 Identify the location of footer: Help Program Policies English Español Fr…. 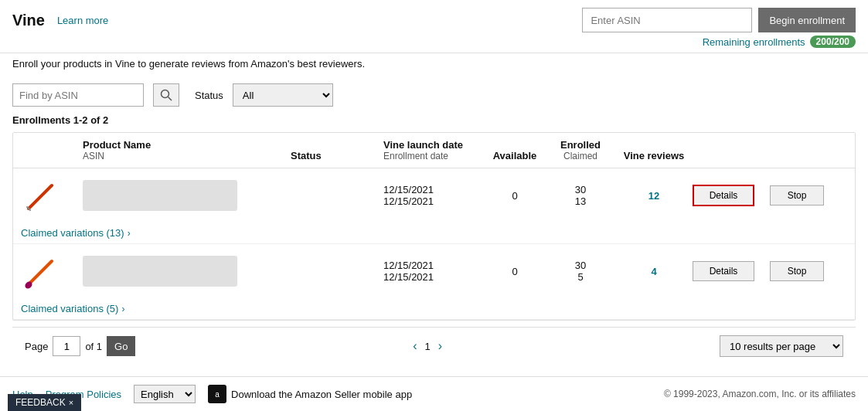
(434, 394).